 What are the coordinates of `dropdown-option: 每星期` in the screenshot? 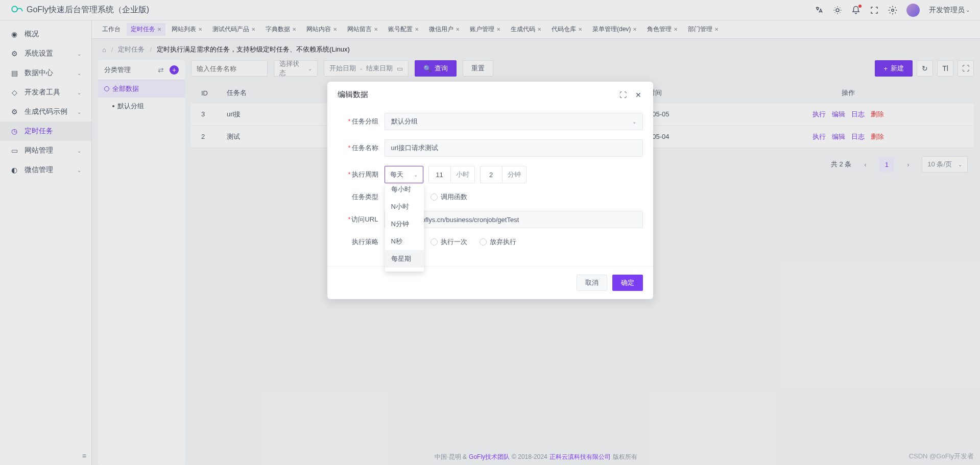 It's located at (404, 259).